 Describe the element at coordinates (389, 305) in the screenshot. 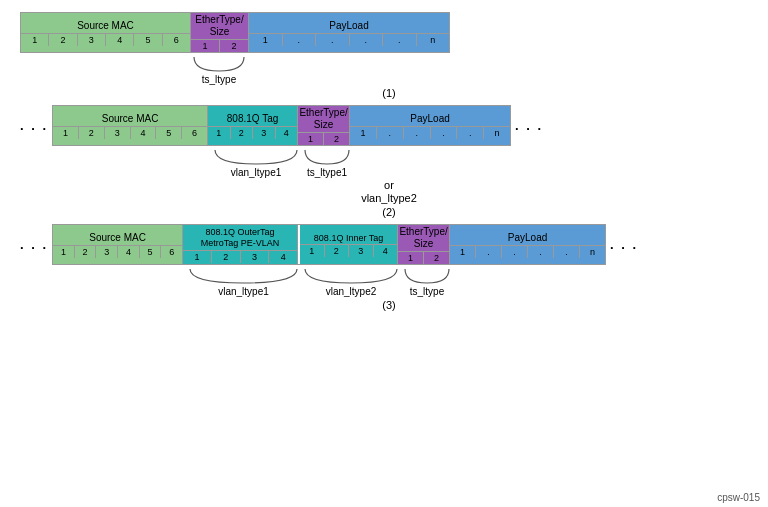

I see `fig3-caption: (3)` at that location.